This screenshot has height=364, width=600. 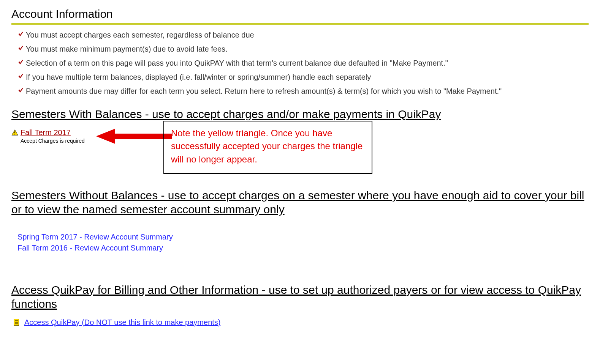 I want to click on info-bullet: You must accept charges each semester, r…, so click(x=303, y=35).